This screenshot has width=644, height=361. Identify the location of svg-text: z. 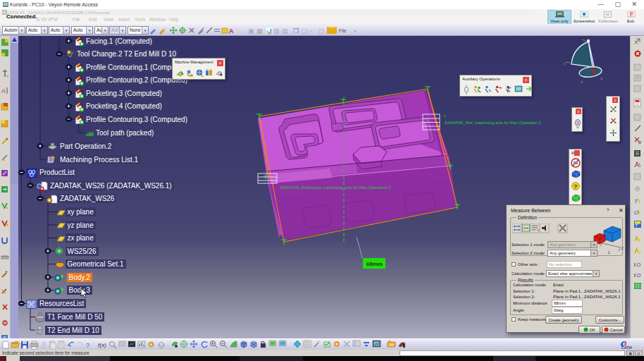
(582, 82).